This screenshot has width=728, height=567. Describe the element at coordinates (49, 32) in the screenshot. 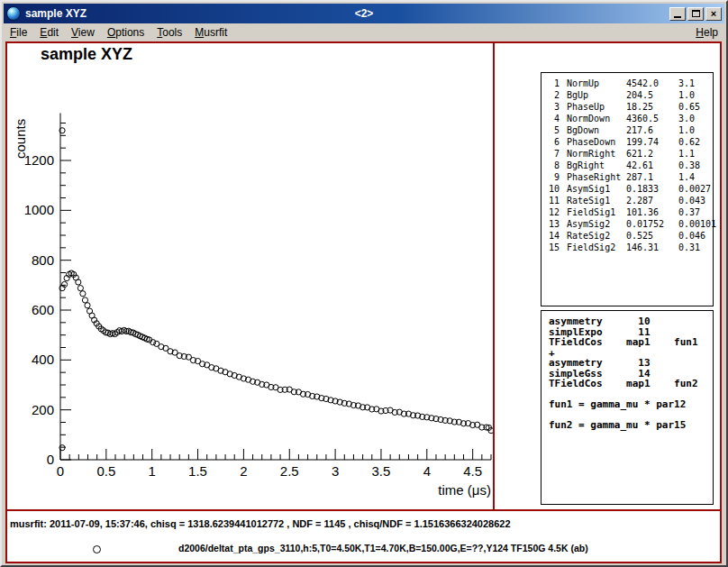

I see `menu-item-edit: Edit` at that location.